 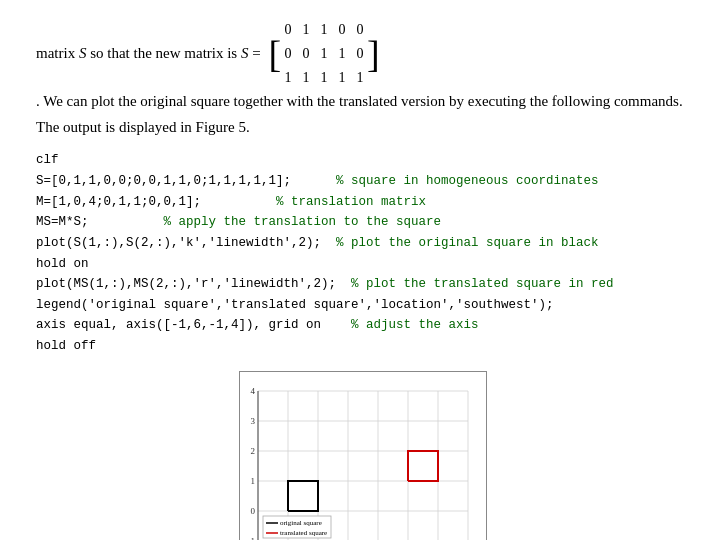 What do you see at coordinates (363, 458) in the screenshot?
I see `chart-svg: 0 1 2 3 4 5 6 -1 0 1 2 3 4 origina` at bounding box center [363, 458].